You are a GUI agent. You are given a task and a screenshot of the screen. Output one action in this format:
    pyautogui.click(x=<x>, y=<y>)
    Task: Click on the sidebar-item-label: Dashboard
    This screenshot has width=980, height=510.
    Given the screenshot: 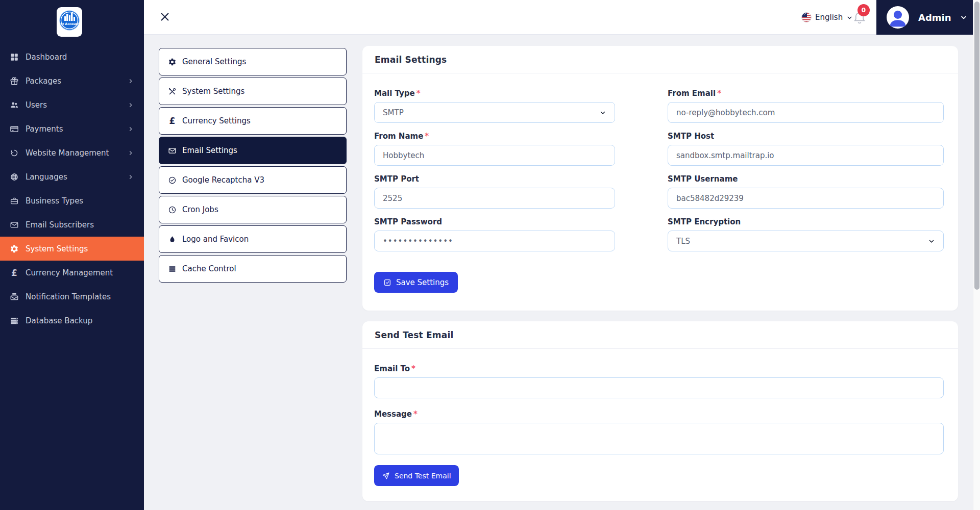 What is the action you would take?
    pyautogui.click(x=46, y=57)
    